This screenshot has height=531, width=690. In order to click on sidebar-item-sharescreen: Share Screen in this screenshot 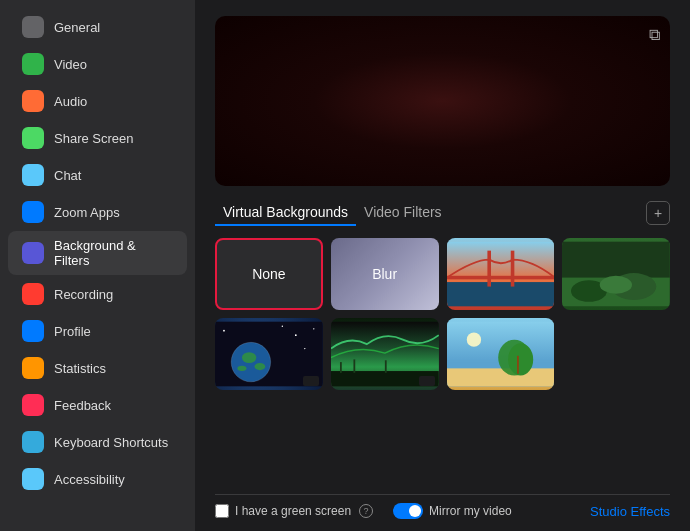, I will do `click(98, 138)`.